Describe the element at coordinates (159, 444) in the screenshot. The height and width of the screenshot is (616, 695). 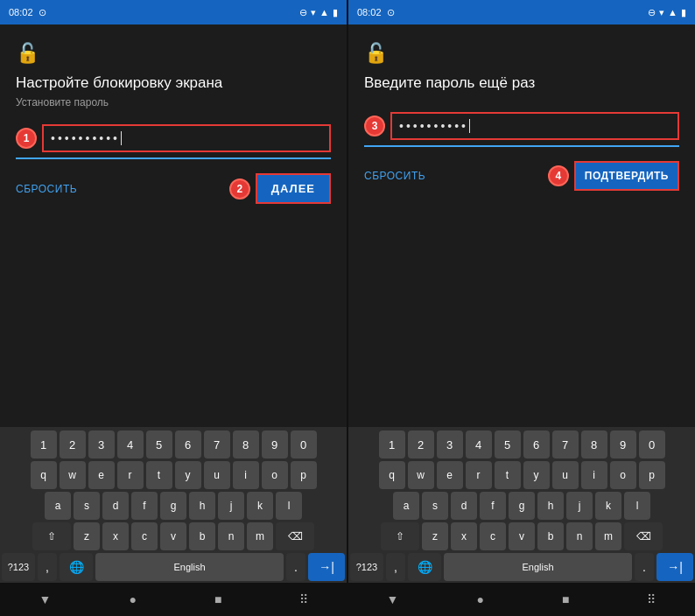
I see `key-5: 5` at that location.